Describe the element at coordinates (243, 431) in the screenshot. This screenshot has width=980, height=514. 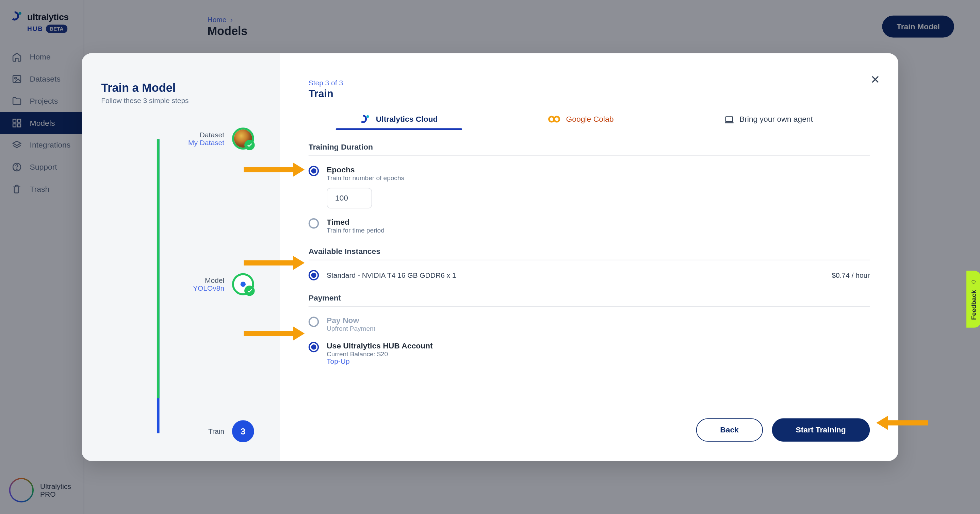
I see `step-number-icon: 3` at that location.